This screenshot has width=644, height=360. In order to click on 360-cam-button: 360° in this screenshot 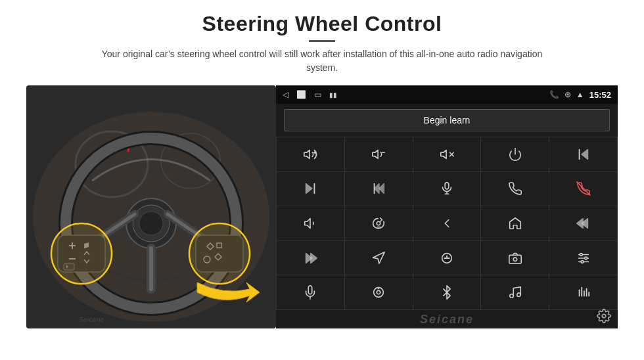, I will do `click(379, 223)`.